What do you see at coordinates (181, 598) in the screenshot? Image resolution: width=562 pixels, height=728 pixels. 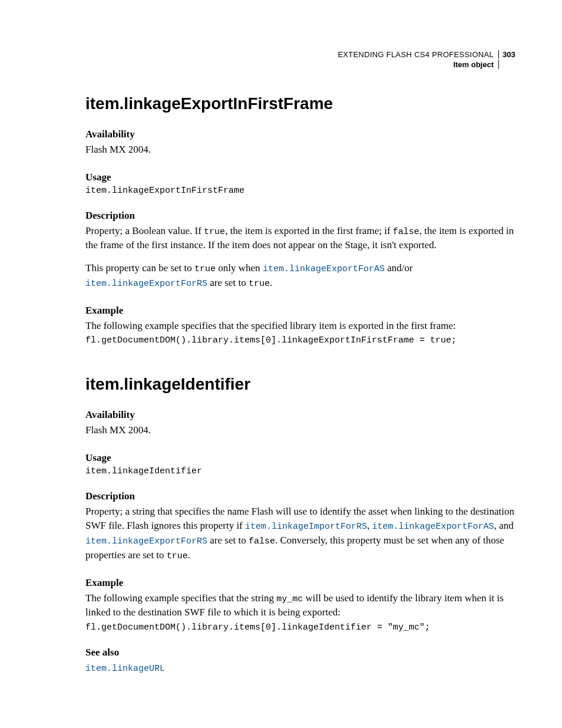 I see `text-run: The following example specifies that the…` at bounding box center [181, 598].